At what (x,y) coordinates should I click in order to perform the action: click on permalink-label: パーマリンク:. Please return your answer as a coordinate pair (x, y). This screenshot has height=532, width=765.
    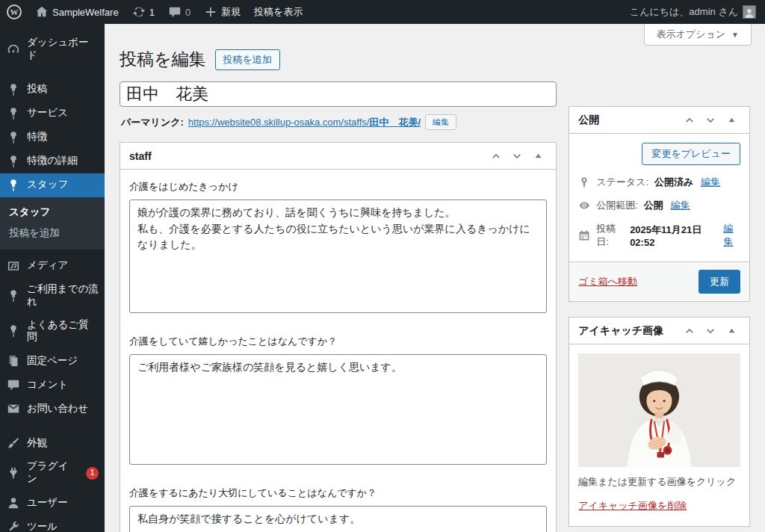
    Looking at the image, I should click on (152, 123).